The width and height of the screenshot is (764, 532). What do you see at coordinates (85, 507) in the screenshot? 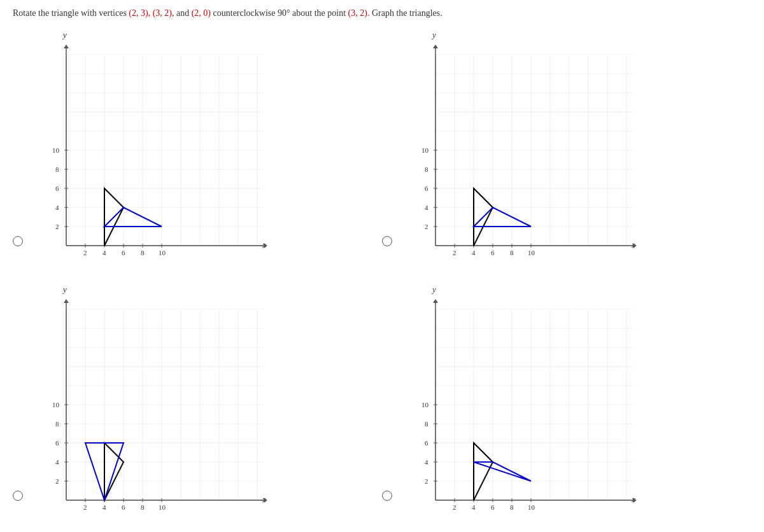
I see `tick-x1-3: 2` at bounding box center [85, 507].